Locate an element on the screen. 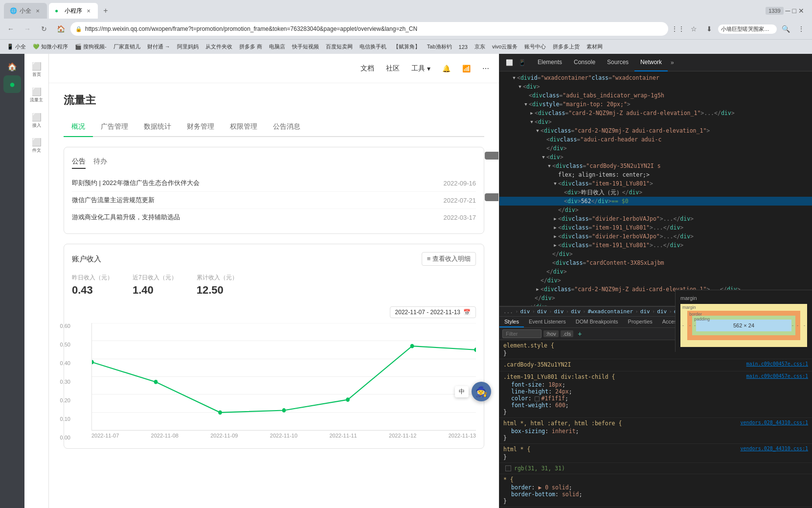  dom-line-8: <div class="adui-card-header adui-c is located at coordinates (655, 139).